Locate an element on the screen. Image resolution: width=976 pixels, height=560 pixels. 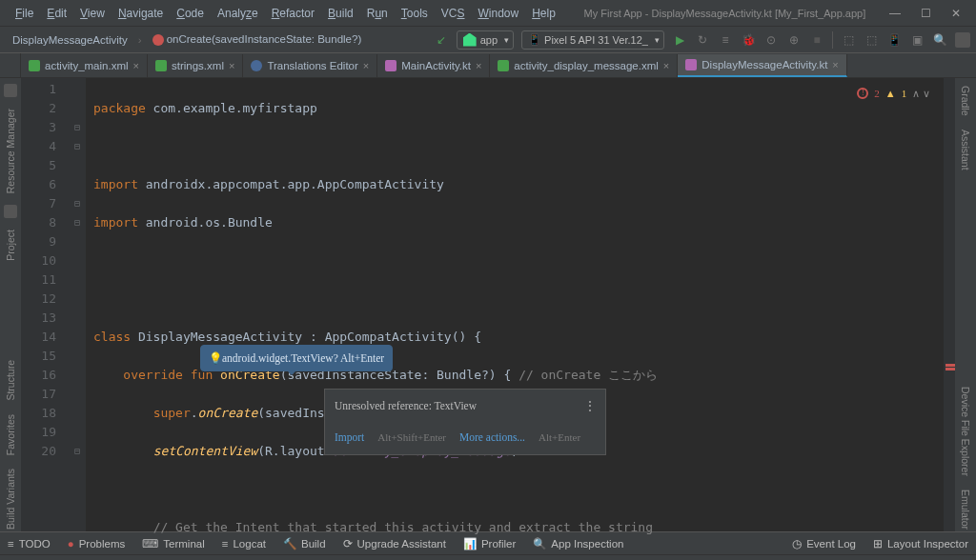
tab-translations: Translations Editor× is located at coordinates (311, 66).